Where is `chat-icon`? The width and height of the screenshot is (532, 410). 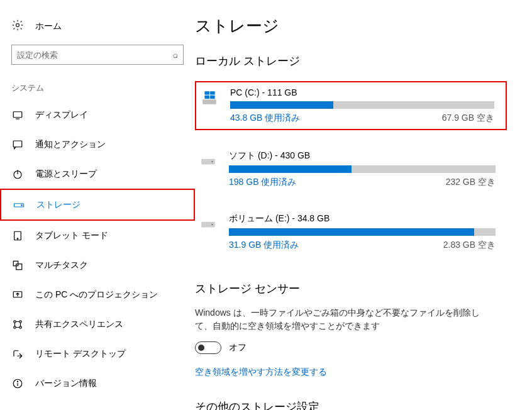
chat-icon is located at coordinates (18, 145).